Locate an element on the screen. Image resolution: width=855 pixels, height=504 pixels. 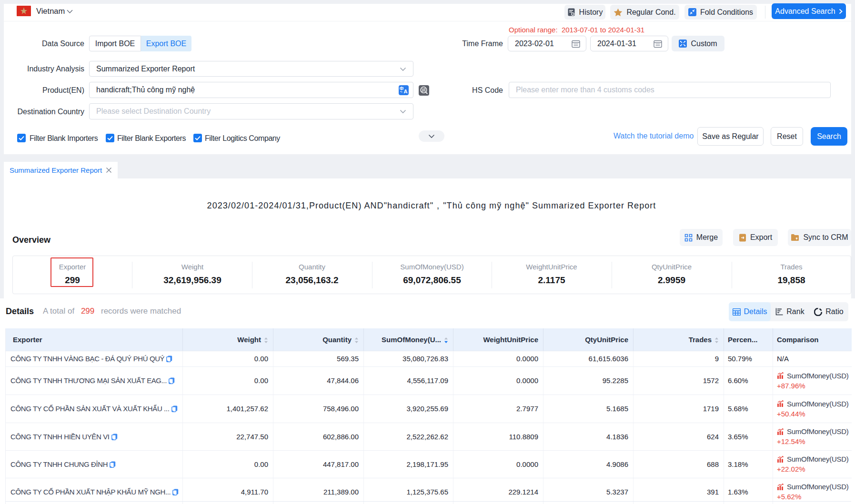
svg-text: A is located at coordinates (406, 91).